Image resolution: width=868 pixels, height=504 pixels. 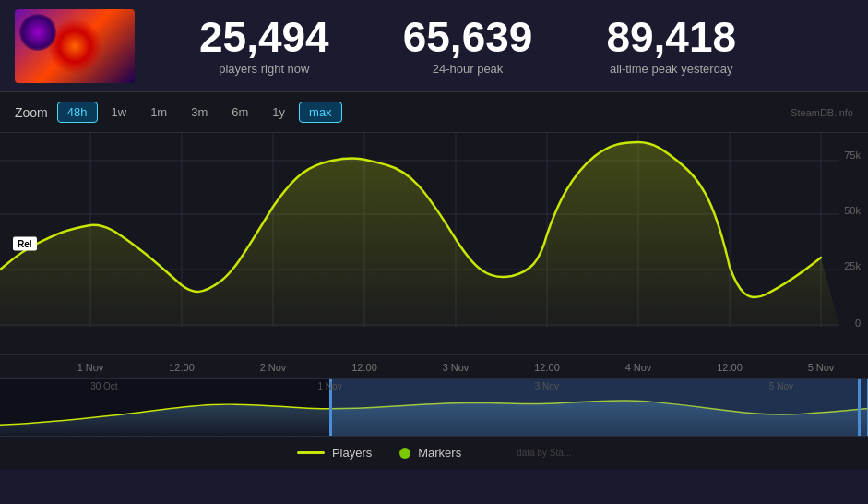 What do you see at coordinates (264, 46) in the screenshot?
I see `current-players-block: 25,494 players right now` at bounding box center [264, 46].